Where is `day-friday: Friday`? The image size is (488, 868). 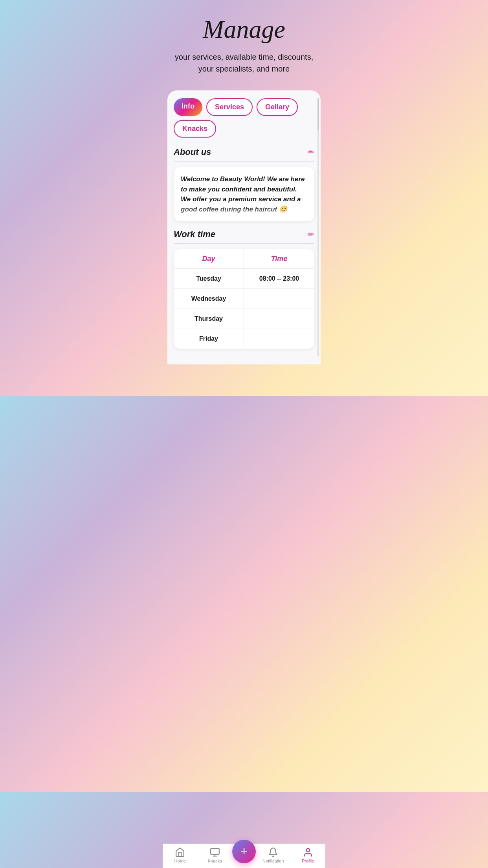 day-friday: Friday is located at coordinates (209, 339).